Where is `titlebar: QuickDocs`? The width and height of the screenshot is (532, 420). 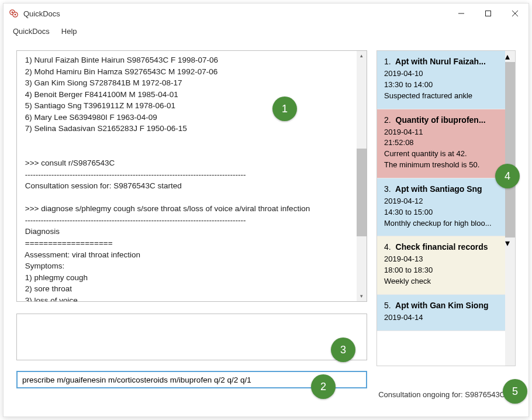 titlebar: QuickDocs is located at coordinates (266, 13).